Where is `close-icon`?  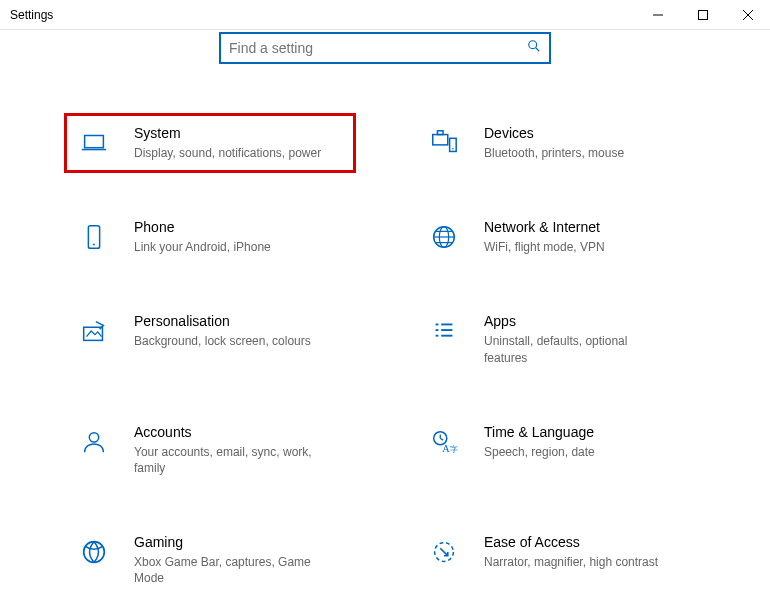
close-icon is located at coordinates (748, 15).